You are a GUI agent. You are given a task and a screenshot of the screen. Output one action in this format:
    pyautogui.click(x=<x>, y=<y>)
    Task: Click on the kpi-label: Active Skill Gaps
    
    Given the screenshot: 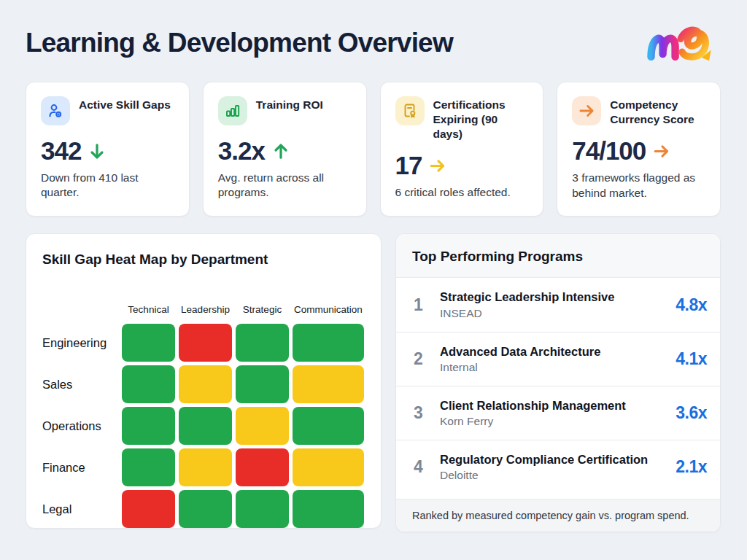 What is the action you would take?
    pyautogui.click(x=125, y=104)
    